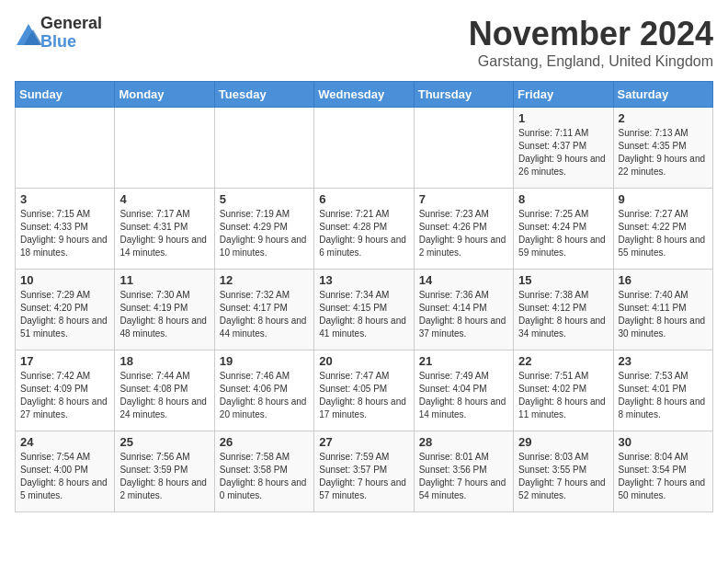  Describe the element at coordinates (165, 229) in the screenshot. I see `calendar-cell: 4Sunrise: 7:17 AM Sunset: 4:31 PM Daylig…` at that location.